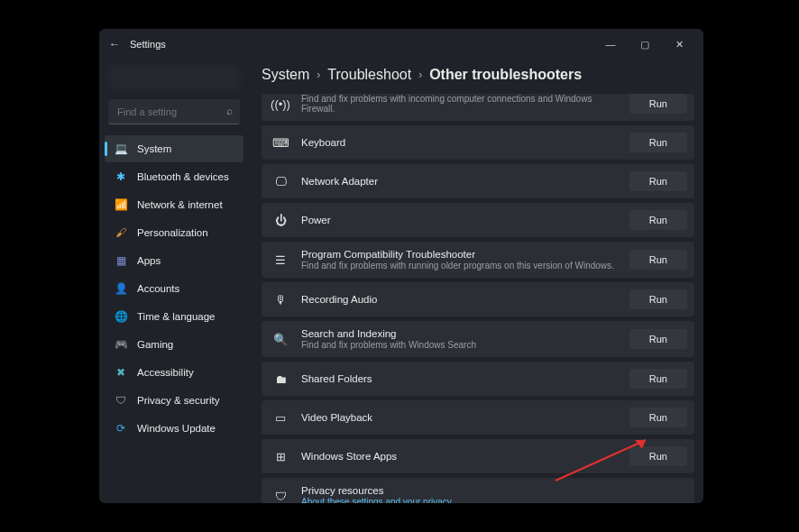 The image size is (799, 532). Describe the element at coordinates (280, 456) in the screenshot. I see `row-icon: ⊞` at that location.